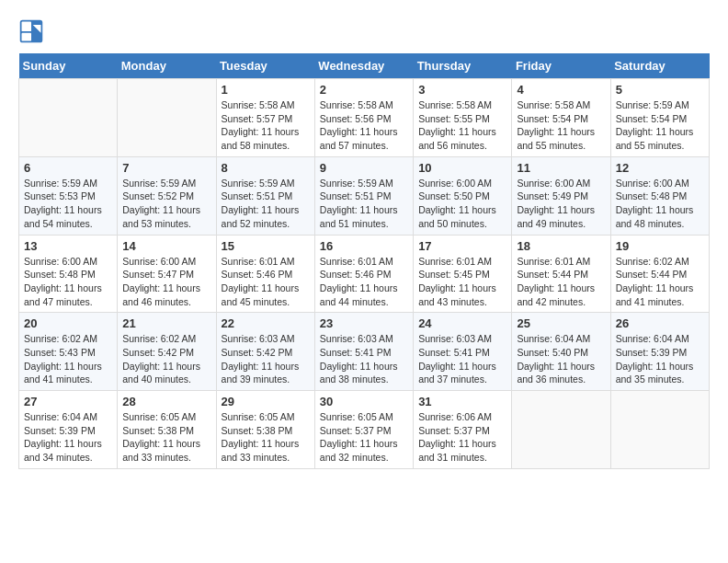  I want to click on cell-info: Sunrise: 6:02 AM Sunset: 5:44 PM Dayligh…, so click(660, 282).